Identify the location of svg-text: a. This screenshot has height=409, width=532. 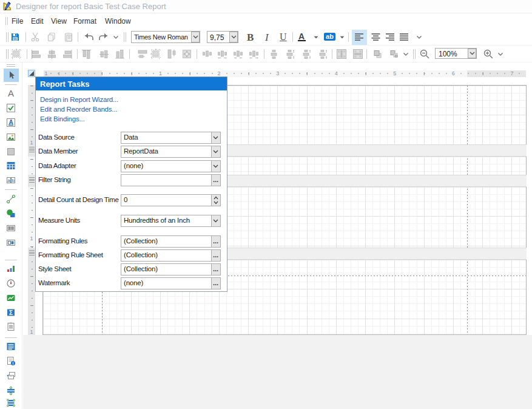
(8, 181).